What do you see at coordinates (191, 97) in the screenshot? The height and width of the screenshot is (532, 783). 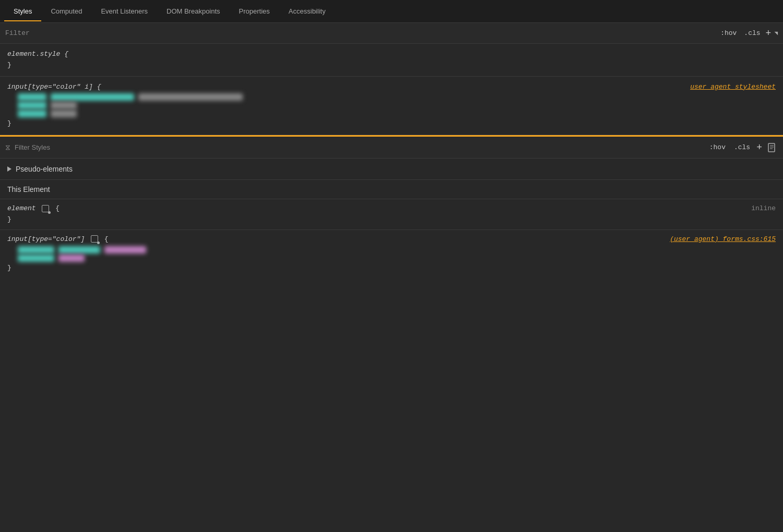 I see `blur-prop-1c` at bounding box center [191, 97].